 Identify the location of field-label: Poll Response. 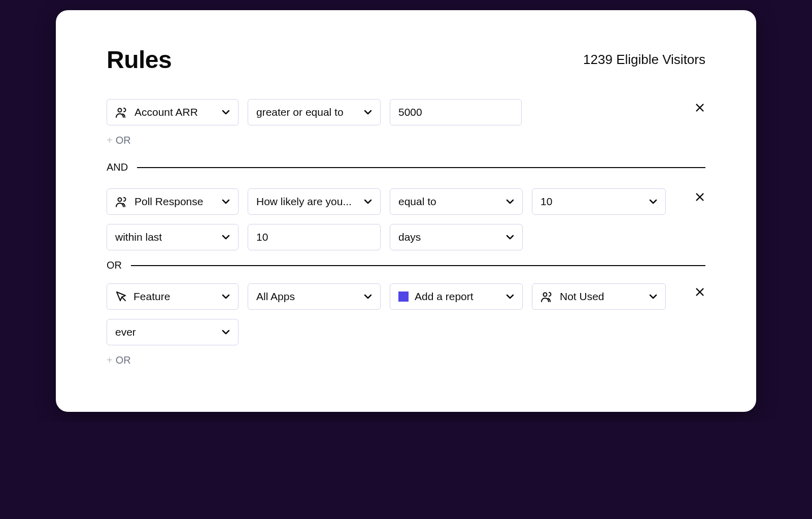
(175, 202).